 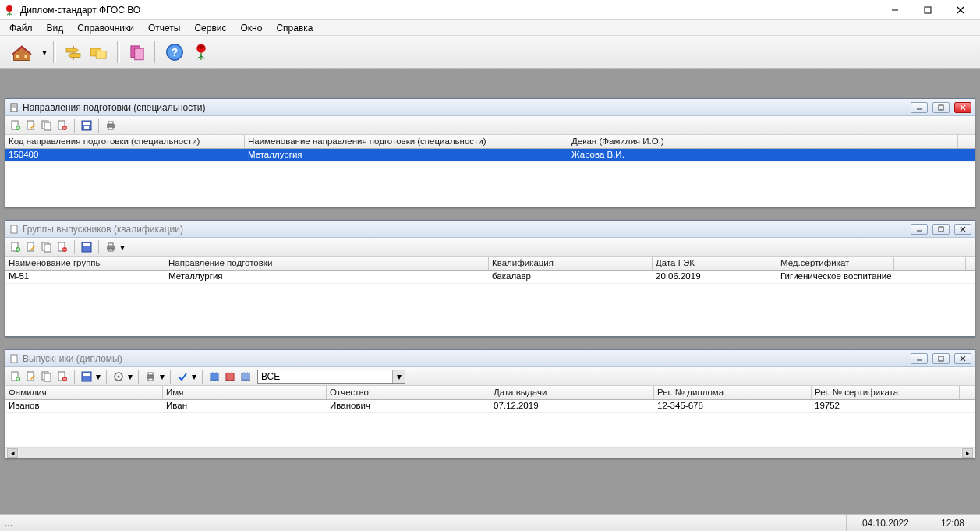 I want to click on menu-view: Вид, so click(x=55, y=28).